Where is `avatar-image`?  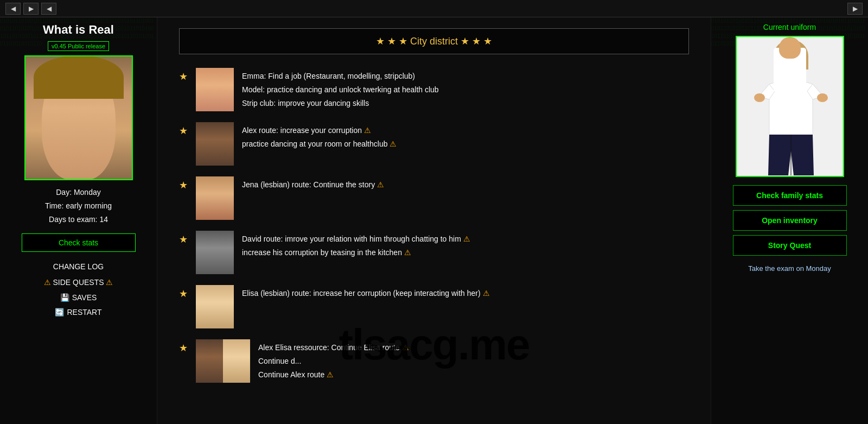 avatar-image is located at coordinates (79, 118).